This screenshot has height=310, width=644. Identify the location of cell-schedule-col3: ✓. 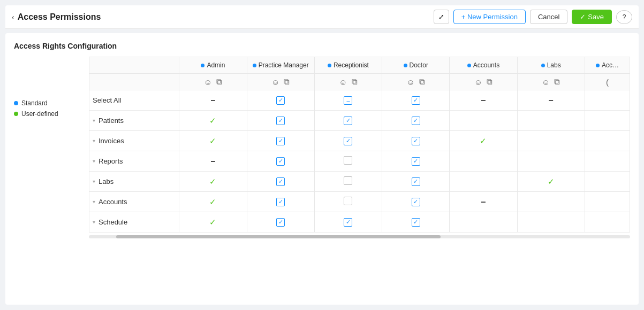
(416, 222).